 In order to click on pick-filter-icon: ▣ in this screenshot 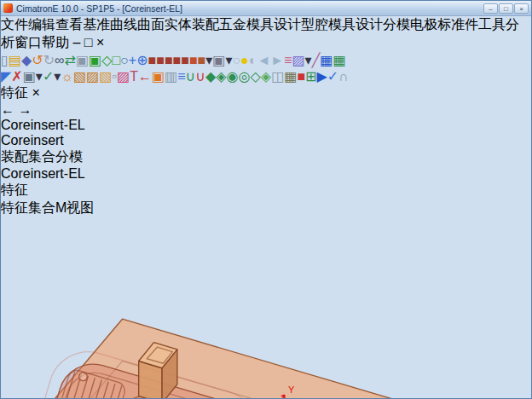, I will do `click(29, 77)`.